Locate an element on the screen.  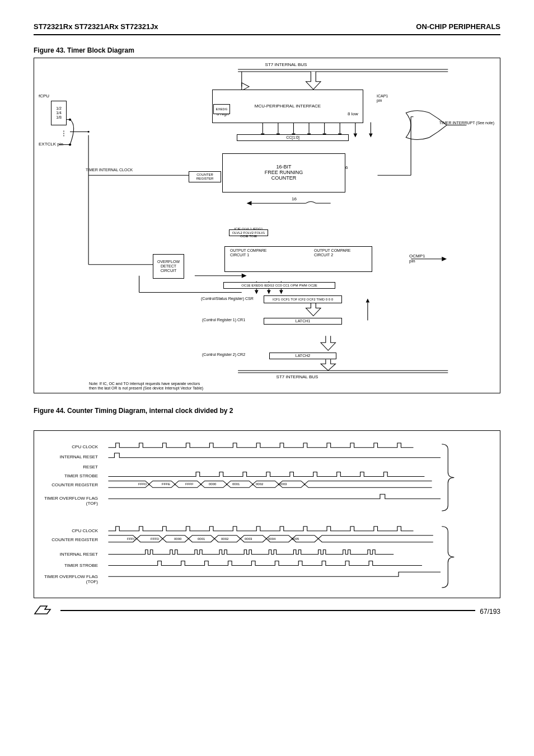
cv16: 0003 is located at coordinates (283, 485).